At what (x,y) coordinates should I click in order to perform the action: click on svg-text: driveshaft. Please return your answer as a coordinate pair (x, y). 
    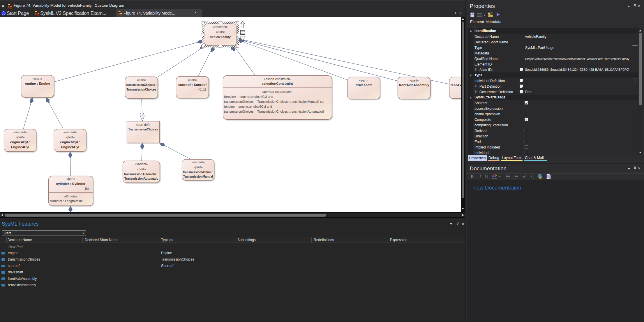
    Looking at the image, I should click on (364, 85).